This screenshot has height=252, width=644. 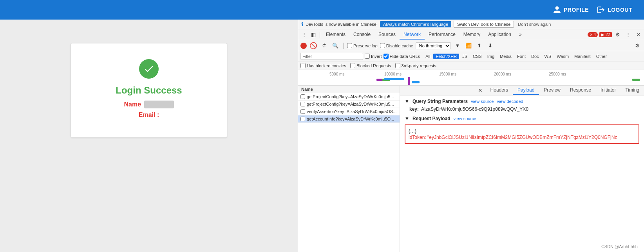 I want to click on req-name-2: verifyAssertion?key=AlzaSyDrWrKc0mju5OS.…, so click(x=352, y=112).